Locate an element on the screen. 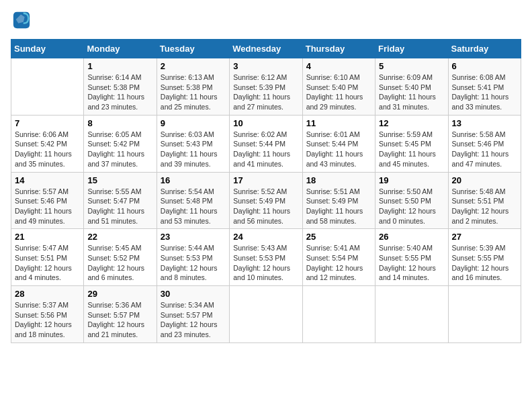 This screenshot has width=532, height=411. cell-info: Sunrise: 5:50 AMSunset: 5:50 PMDaylight:… is located at coordinates (411, 207).